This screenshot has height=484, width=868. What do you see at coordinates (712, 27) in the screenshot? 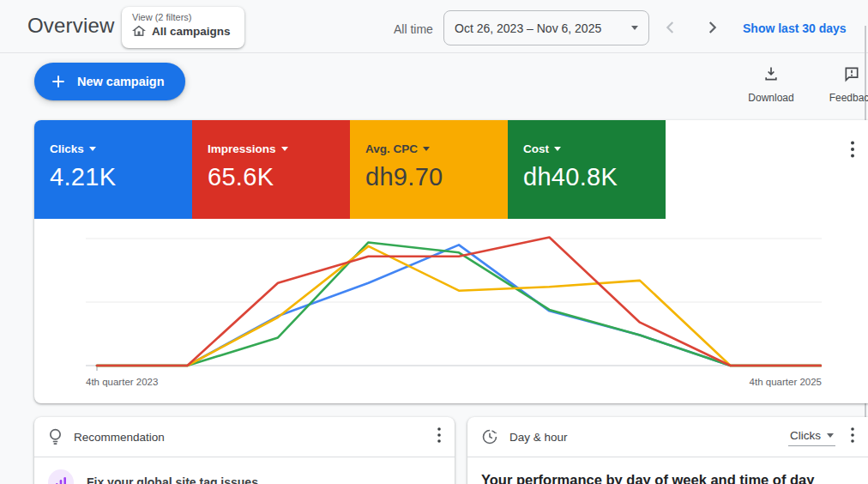
I see `date-next-button` at bounding box center [712, 27].